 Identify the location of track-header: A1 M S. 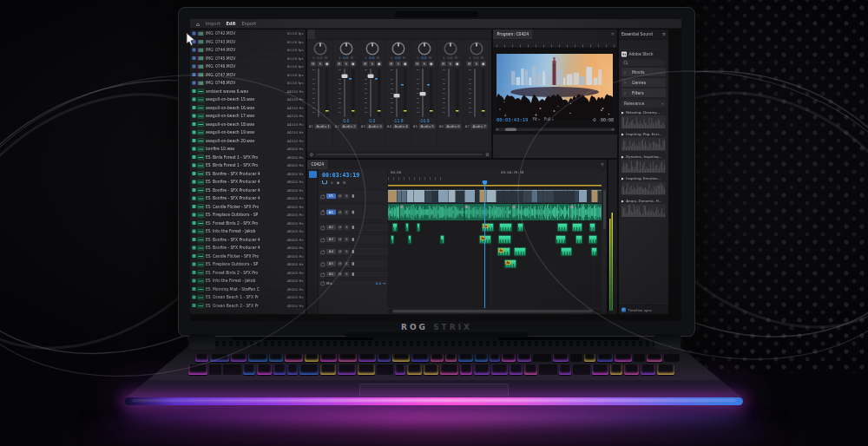
(353, 212).